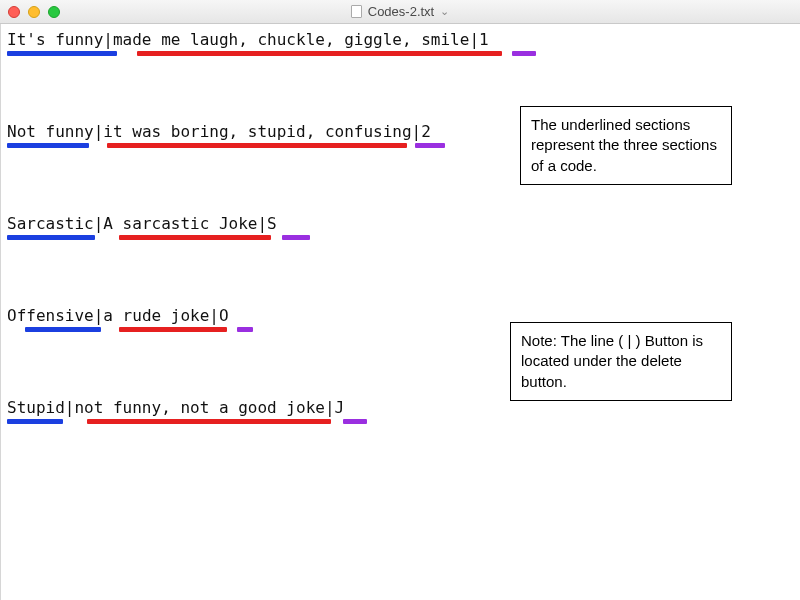 Image resolution: width=800 pixels, height=600 pixels. What do you see at coordinates (624, 145) in the screenshot?
I see `annotation-text: The underlined sections represent the th…` at bounding box center [624, 145].